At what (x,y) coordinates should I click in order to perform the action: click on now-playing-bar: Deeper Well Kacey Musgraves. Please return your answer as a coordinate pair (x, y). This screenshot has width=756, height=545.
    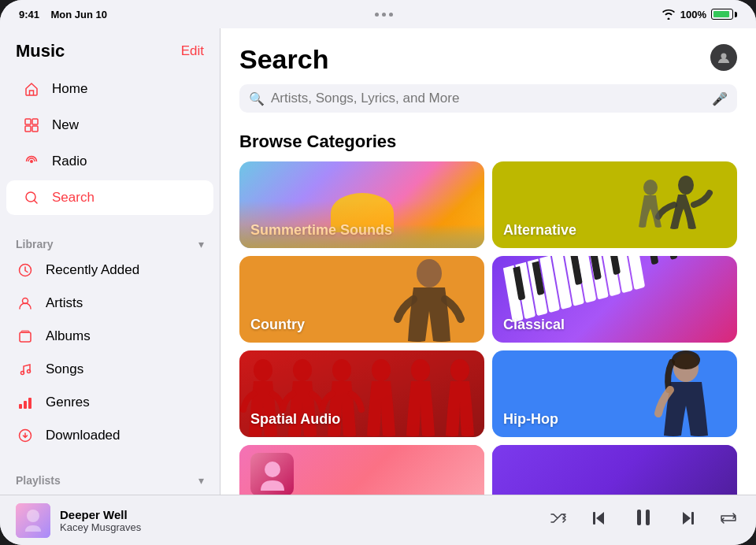
    Looking at the image, I should click on (378, 520).